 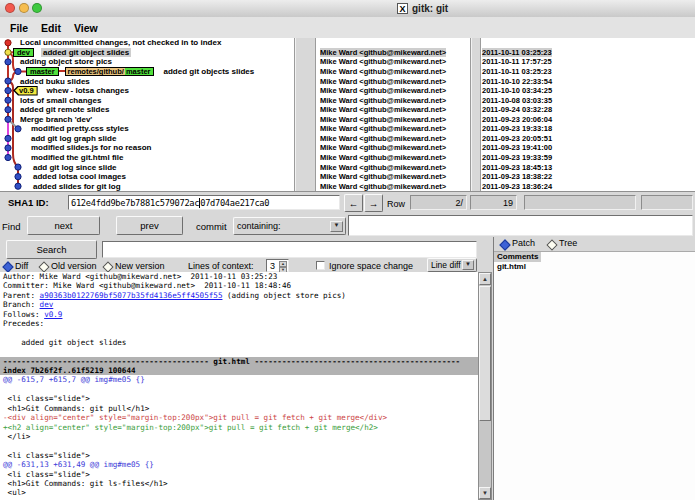 What do you see at coordinates (26, 91) in the screenshot?
I see `tag-badge: v0.9` at bounding box center [26, 91].